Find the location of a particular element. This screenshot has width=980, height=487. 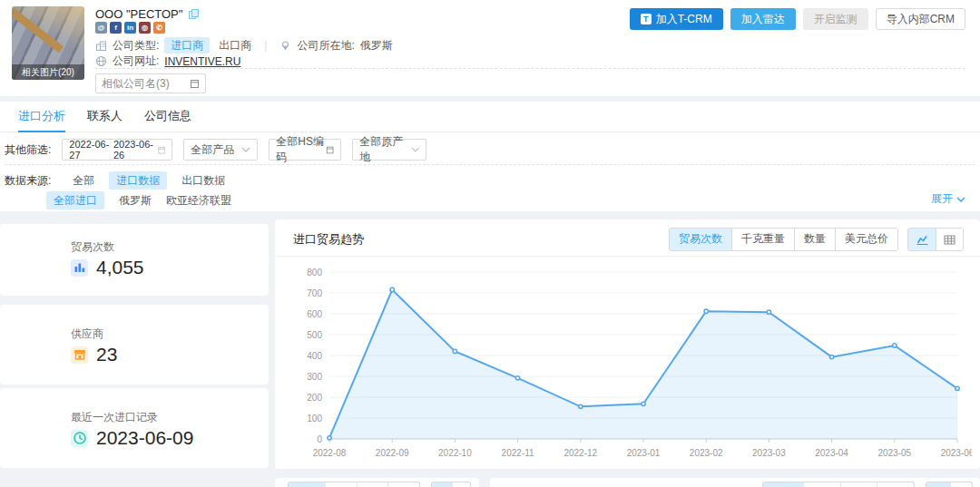

region-option: 欧亚经济联盟 is located at coordinates (199, 200).